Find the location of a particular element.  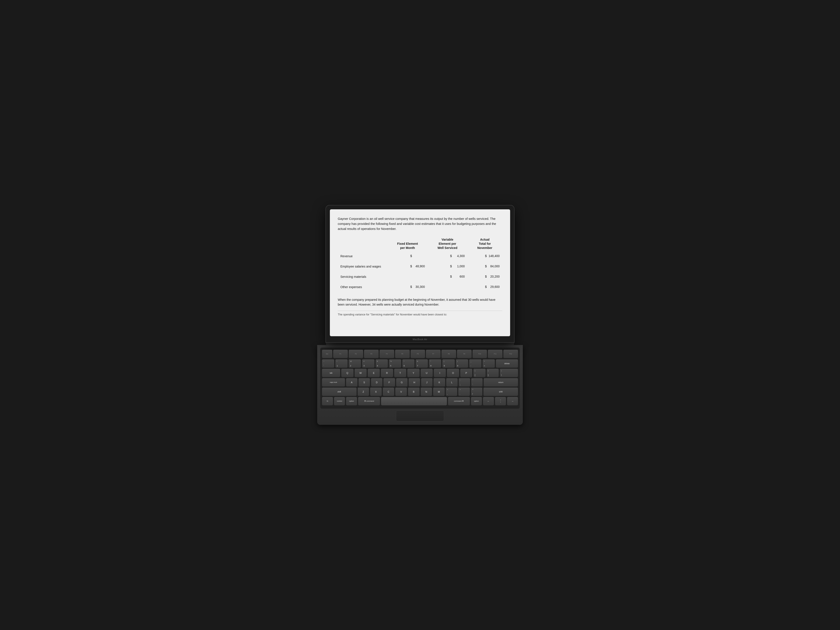

trackpad is located at coordinates (420, 416).